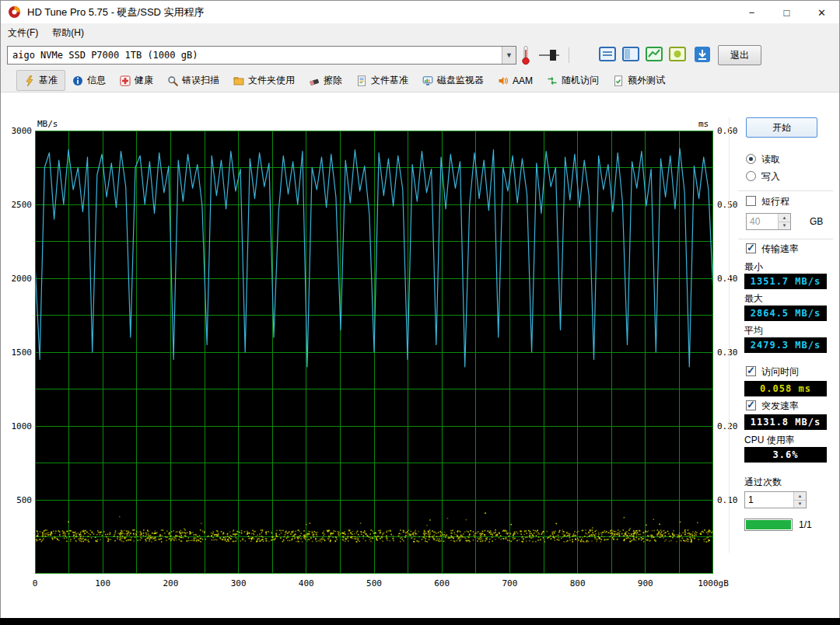  I want to click on tab-info: 信息, so click(89, 81).